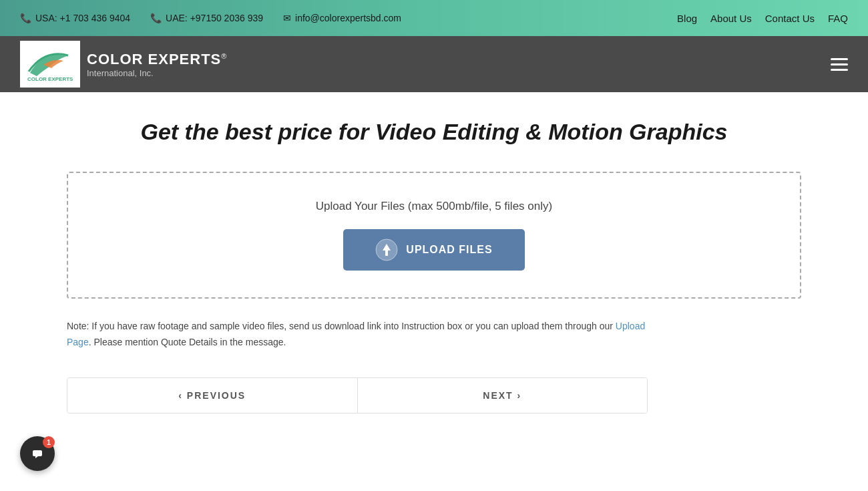 This screenshot has height=491, width=868. What do you see at coordinates (25, 18) in the screenshot?
I see `phone-usa-icon: 📞` at bounding box center [25, 18].